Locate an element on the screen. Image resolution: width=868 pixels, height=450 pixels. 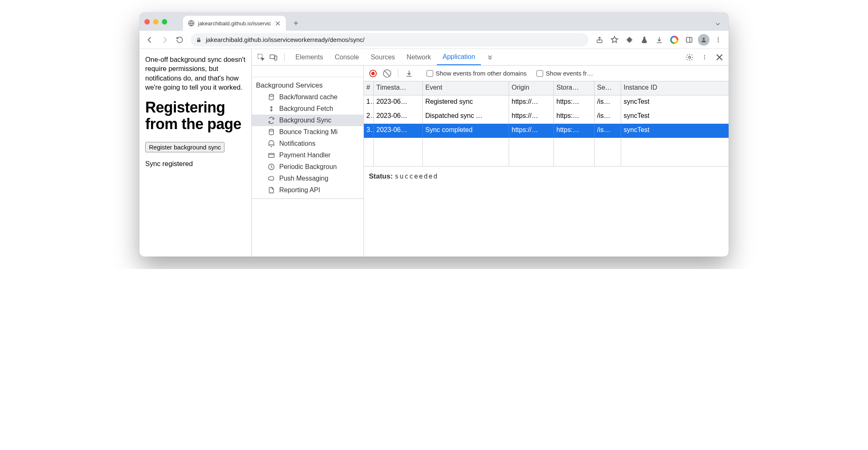
kebab-menu-icon is located at coordinates (705, 57).